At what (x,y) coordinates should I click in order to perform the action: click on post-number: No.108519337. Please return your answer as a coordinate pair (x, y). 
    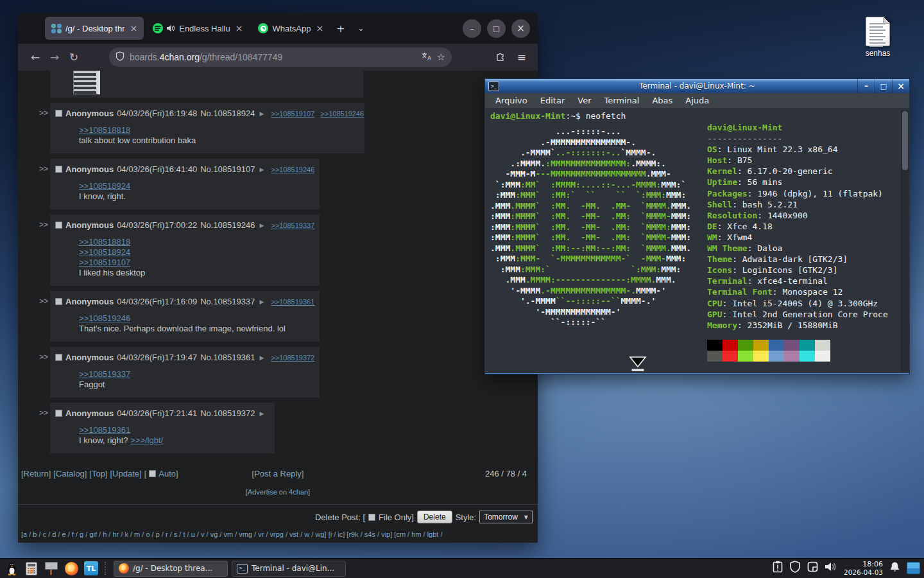
    Looking at the image, I should click on (227, 302).